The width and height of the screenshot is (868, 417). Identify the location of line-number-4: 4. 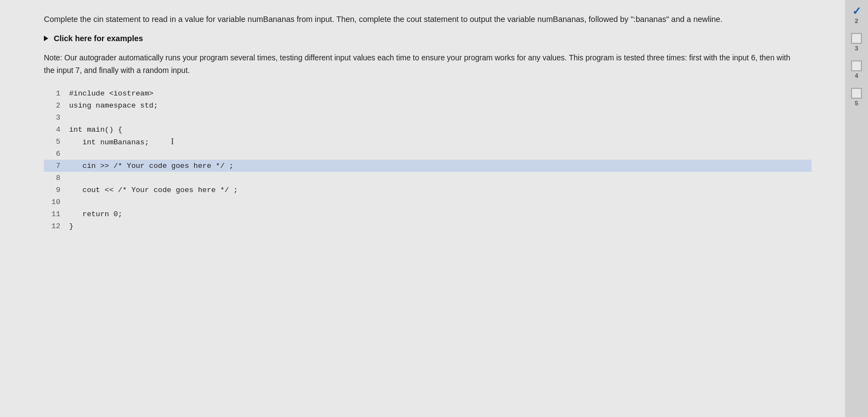
(55, 129).